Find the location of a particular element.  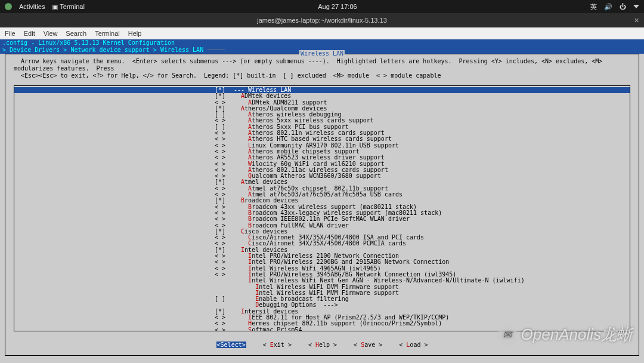

menu-item: < > Broadcom IEEE802.11n PCIe SoftMAC WL… is located at coordinates (322, 219).